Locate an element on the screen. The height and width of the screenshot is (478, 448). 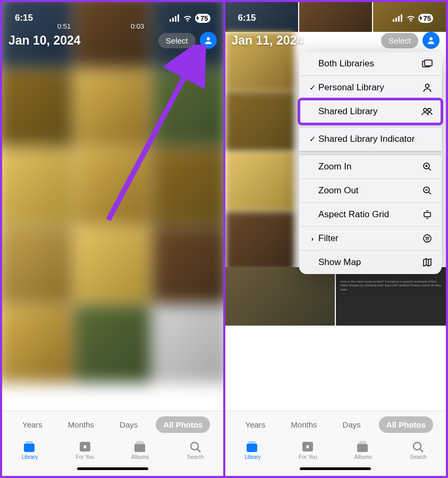
menu-zoom-in: Zoom In is located at coordinates (370, 167).